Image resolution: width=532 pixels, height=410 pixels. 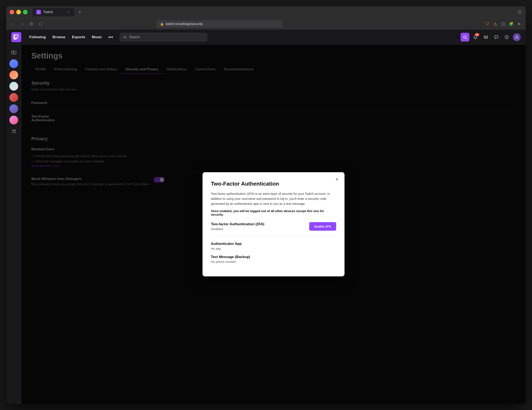 What do you see at coordinates (511, 24) in the screenshot?
I see `extension-button2: 🧩` at bounding box center [511, 24].